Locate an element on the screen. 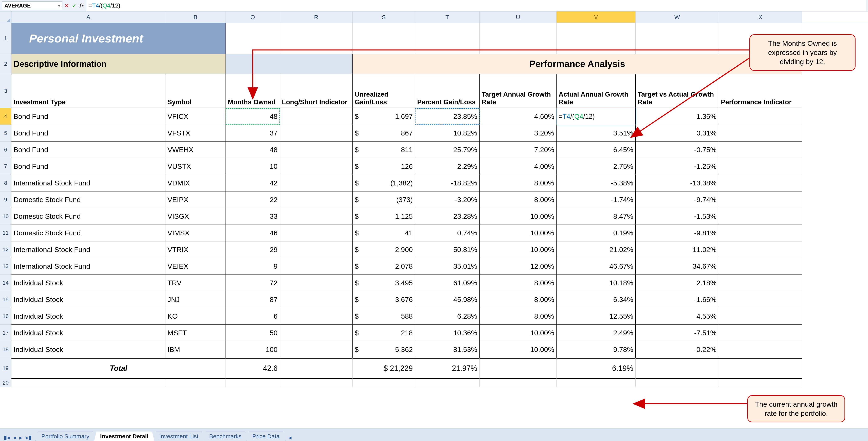  cell-Q20 is located at coordinates (253, 383).